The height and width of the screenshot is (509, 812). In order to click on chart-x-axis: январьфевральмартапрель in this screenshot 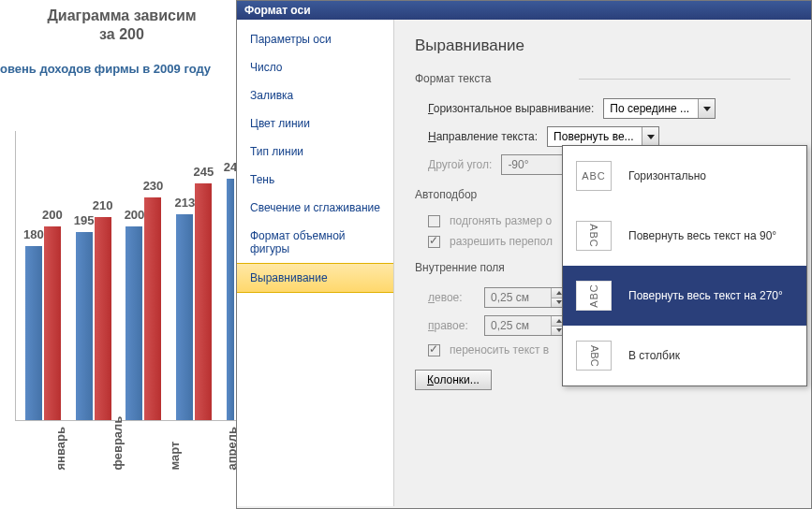, I will do `click(131, 451)`.